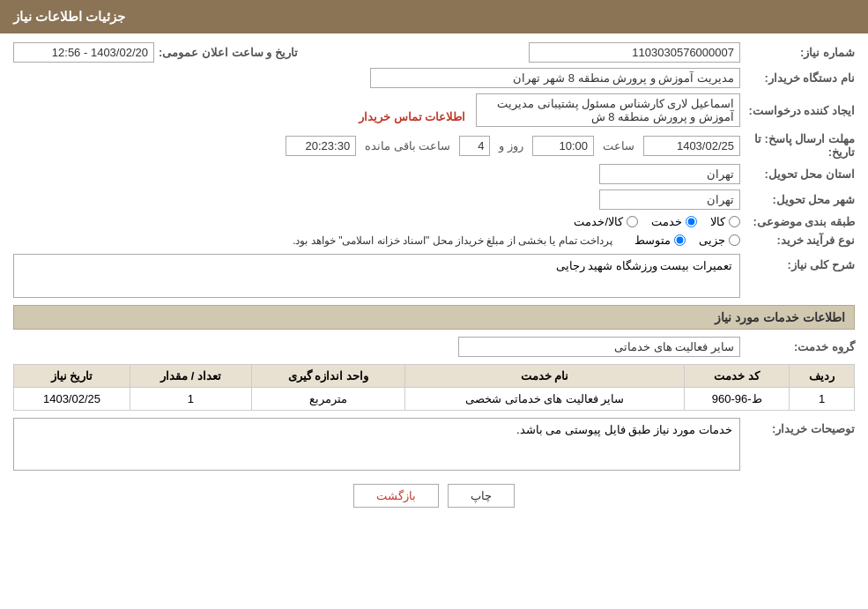 The width and height of the screenshot is (868, 609). Describe the element at coordinates (190, 376) in the screenshot. I see `col-qty: تعداد / مقدار` at that location.